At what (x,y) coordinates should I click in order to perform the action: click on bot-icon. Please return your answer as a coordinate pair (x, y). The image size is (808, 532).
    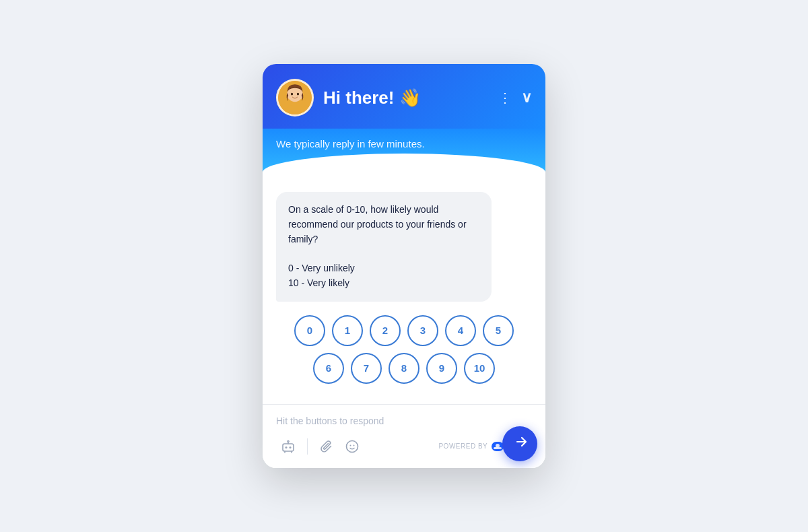
    Looking at the image, I should click on (288, 446).